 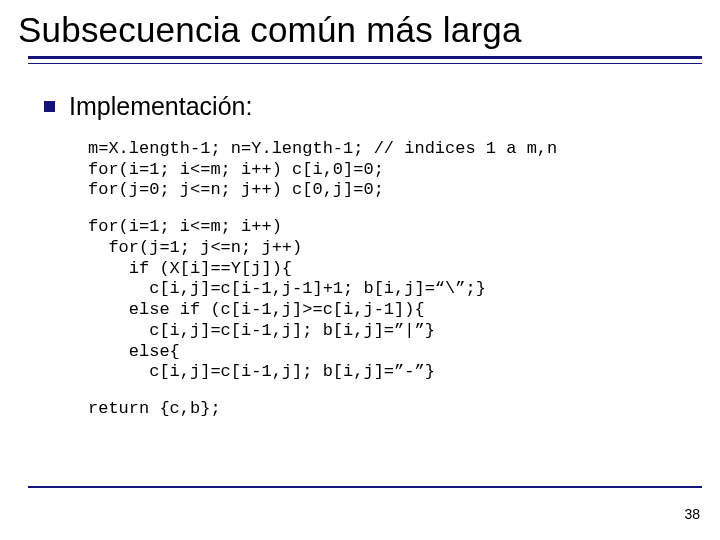 What do you see at coordinates (365, 487) in the screenshot?
I see `bottom-rule` at bounding box center [365, 487].